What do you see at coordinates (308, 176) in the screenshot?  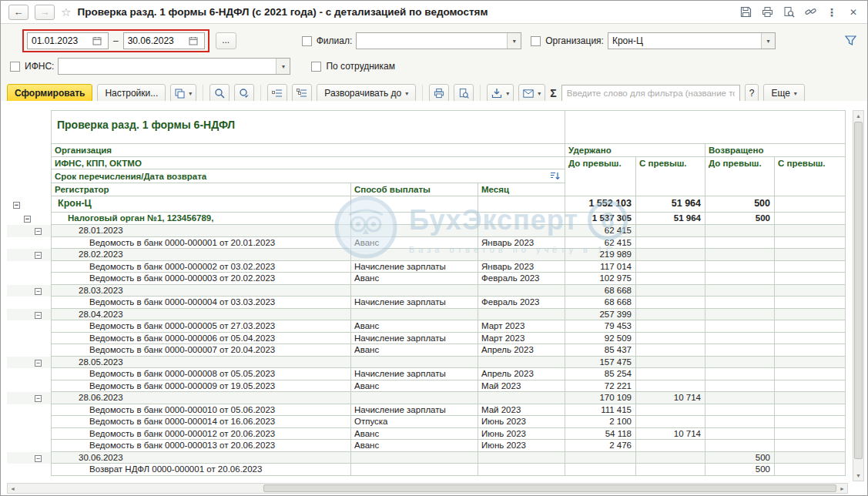 I see `col-header-term: Срок перечисления/Дата возврата` at bounding box center [308, 176].